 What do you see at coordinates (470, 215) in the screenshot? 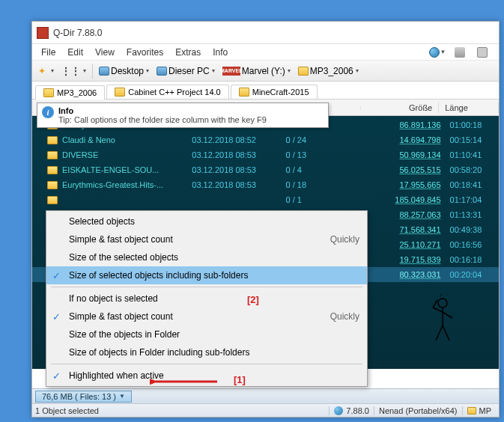
I see `cell-length: 01:13:31` at bounding box center [470, 215].